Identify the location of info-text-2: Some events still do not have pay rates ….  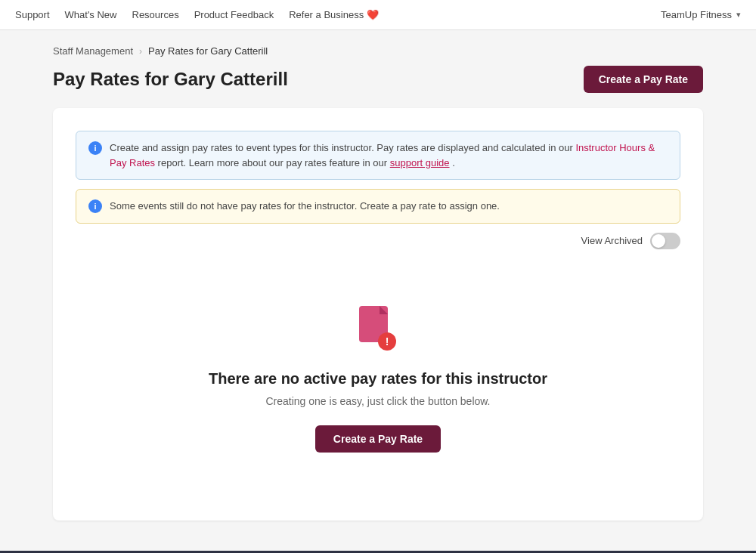
(305, 206).